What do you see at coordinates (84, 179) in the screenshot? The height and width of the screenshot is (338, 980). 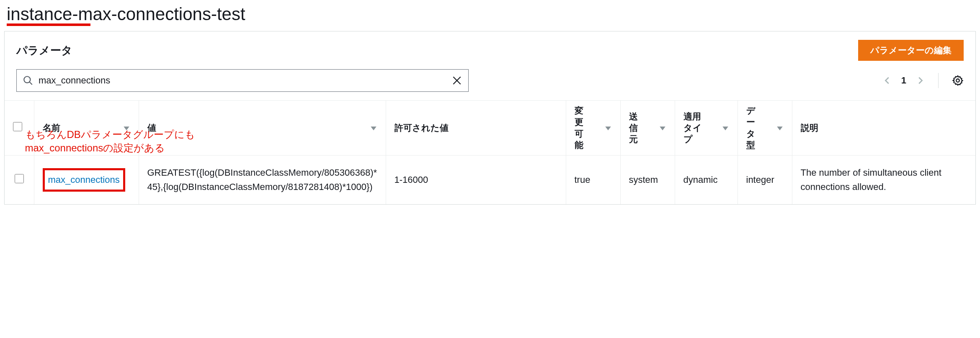 I see `parameter-name-link: max_connections` at bounding box center [84, 179].